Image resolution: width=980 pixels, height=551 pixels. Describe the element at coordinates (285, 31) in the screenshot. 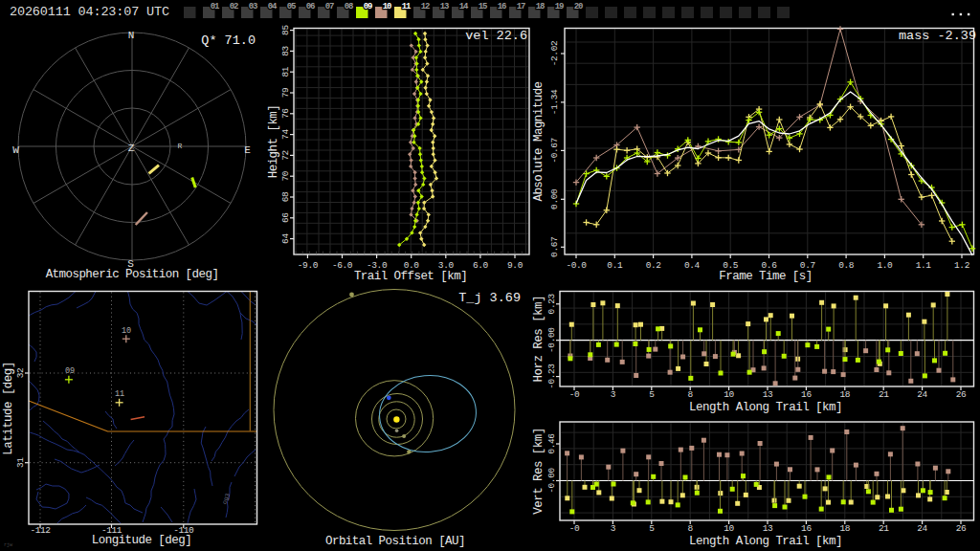

I see `svg-text: 85` at that location.